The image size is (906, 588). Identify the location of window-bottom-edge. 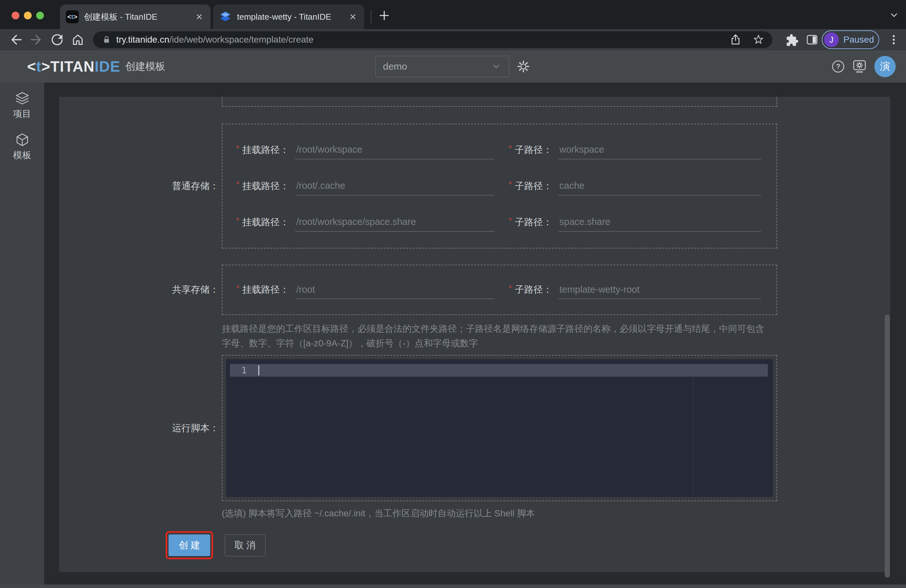
(453, 586).